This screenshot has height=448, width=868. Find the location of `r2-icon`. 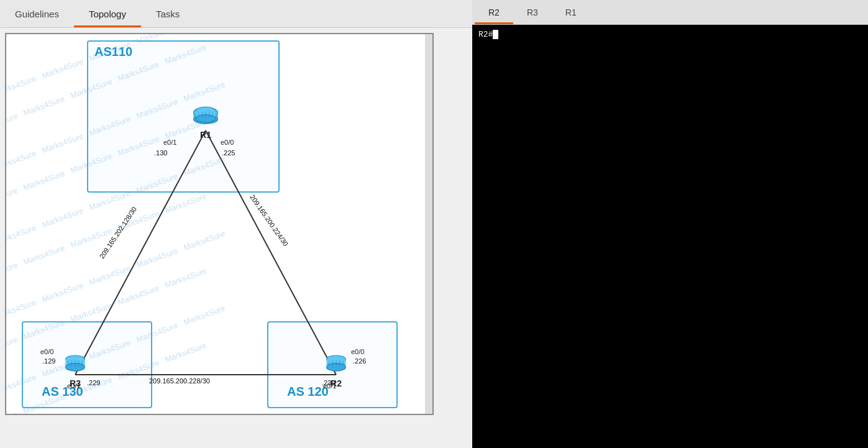

r2-icon is located at coordinates (336, 364).